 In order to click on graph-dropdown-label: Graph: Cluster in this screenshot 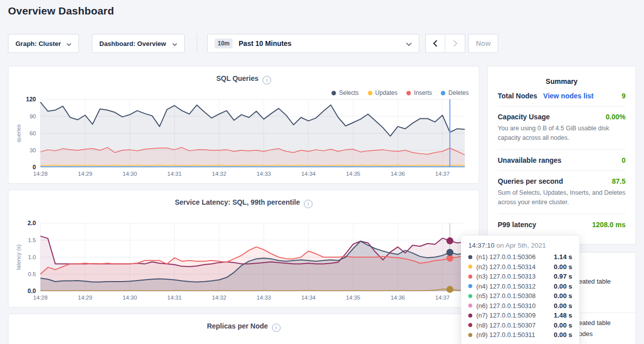, I will do `click(38, 44)`.